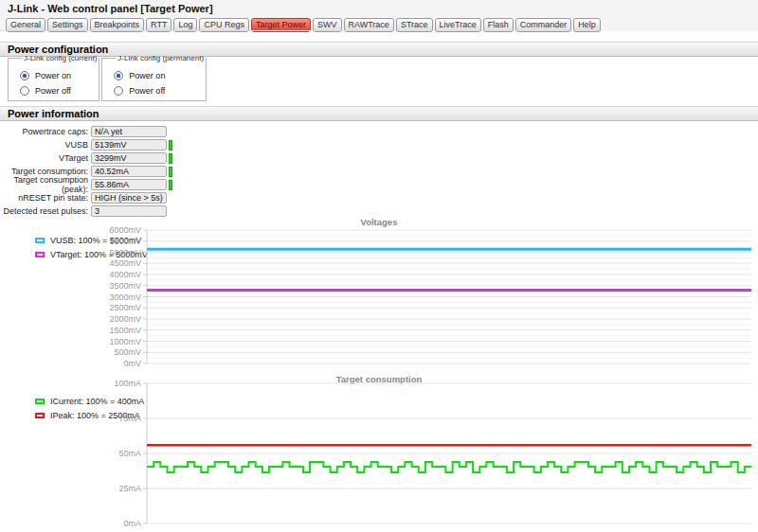 The width and height of the screenshot is (758, 532). Describe the element at coordinates (186, 30) in the screenshot. I see `tab-separator` at that location.